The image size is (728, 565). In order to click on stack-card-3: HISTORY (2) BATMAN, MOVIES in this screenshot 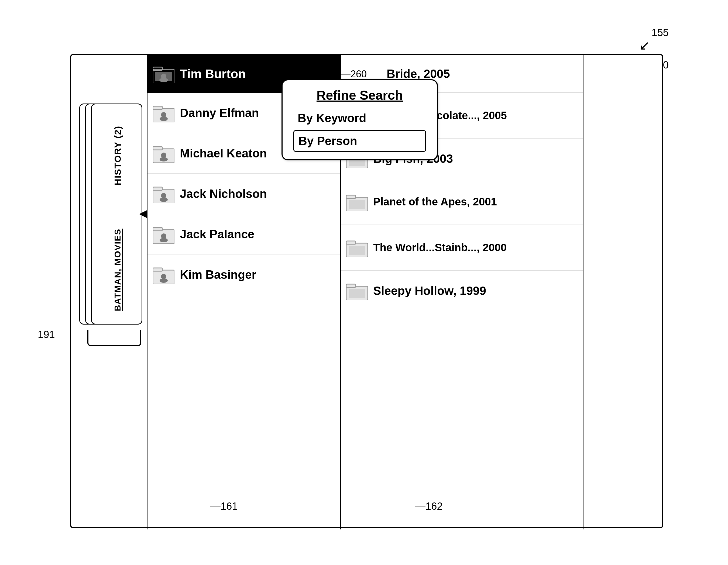, I will do `click(117, 214)`.